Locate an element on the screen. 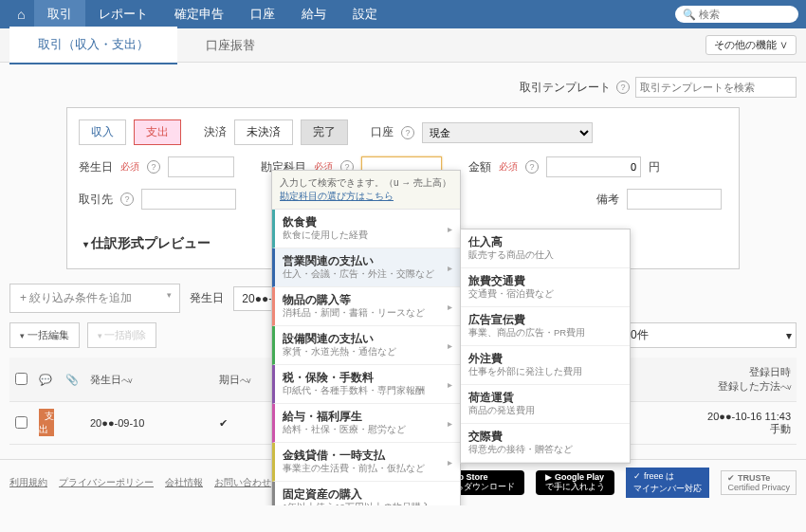 The height and width of the screenshot is (532, 806). truste-badge: ✔ TRUSTeCertified Privacy is located at coordinates (759, 483).